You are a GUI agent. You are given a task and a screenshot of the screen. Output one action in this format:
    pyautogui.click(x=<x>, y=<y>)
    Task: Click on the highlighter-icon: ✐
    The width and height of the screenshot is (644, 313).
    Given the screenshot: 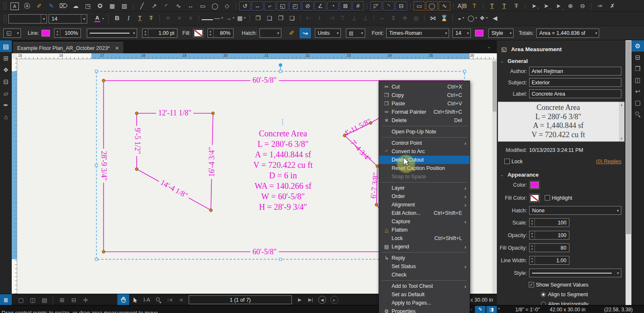 What is the action you would take?
    pyautogui.click(x=39, y=6)
    